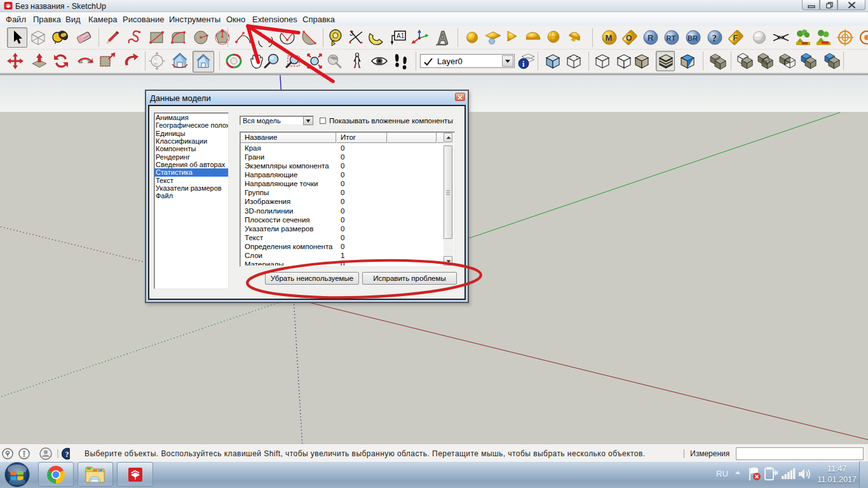  I want to click on svg-text: .eo, so click(155, 64).